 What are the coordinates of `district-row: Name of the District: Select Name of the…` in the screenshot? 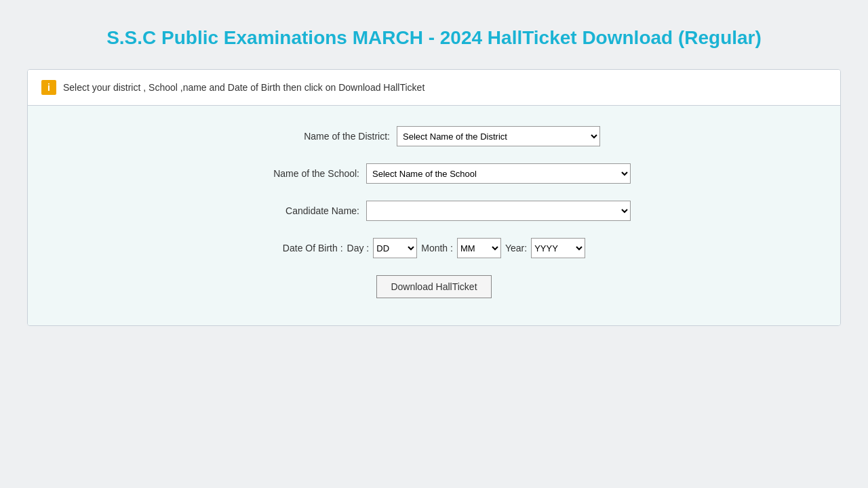 It's located at (434, 136).